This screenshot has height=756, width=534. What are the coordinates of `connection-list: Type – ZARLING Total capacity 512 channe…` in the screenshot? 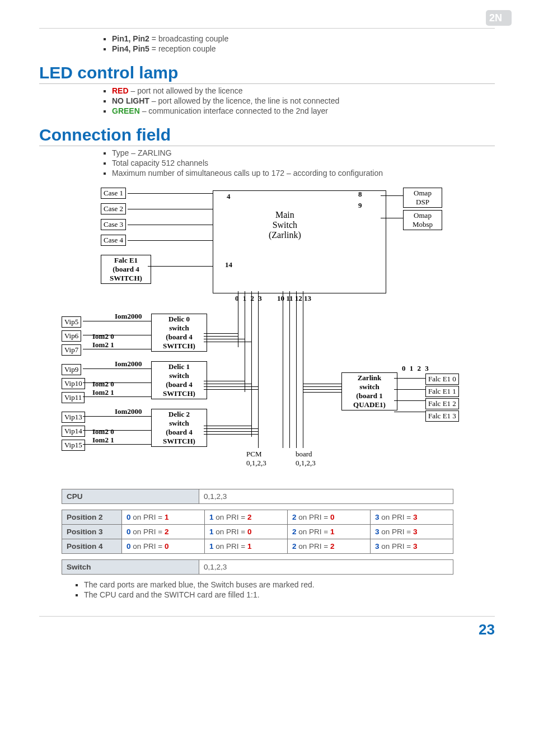 It's located at (298, 163).